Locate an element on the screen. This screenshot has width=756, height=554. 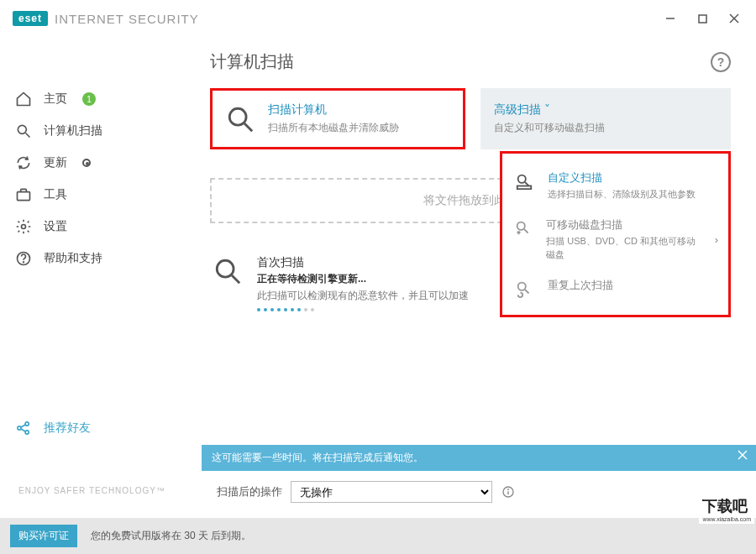
scan-status-title: 首次扫描 is located at coordinates (363, 263).